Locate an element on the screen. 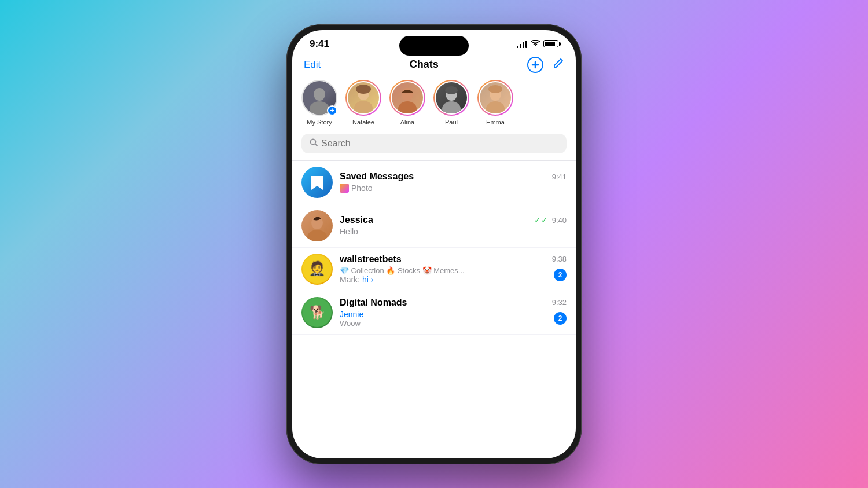  photo-label: Photo is located at coordinates (362, 188).